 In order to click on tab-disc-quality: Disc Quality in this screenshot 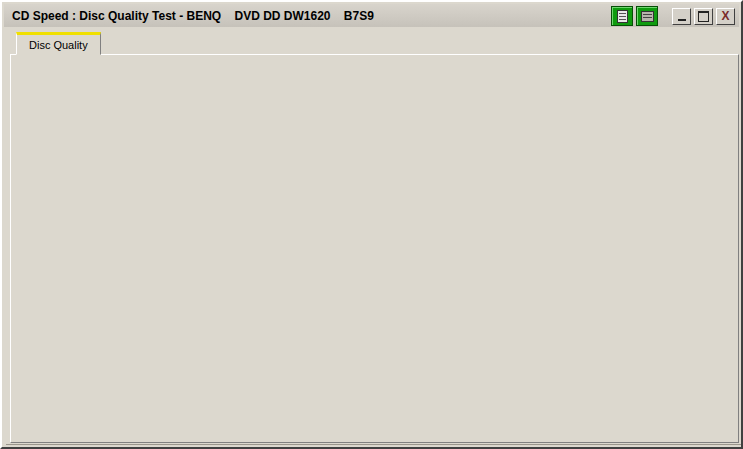, I will do `click(58, 44)`.